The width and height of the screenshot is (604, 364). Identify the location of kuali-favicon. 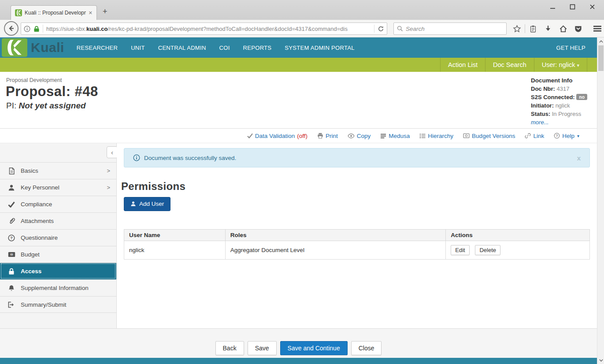
(19, 13).